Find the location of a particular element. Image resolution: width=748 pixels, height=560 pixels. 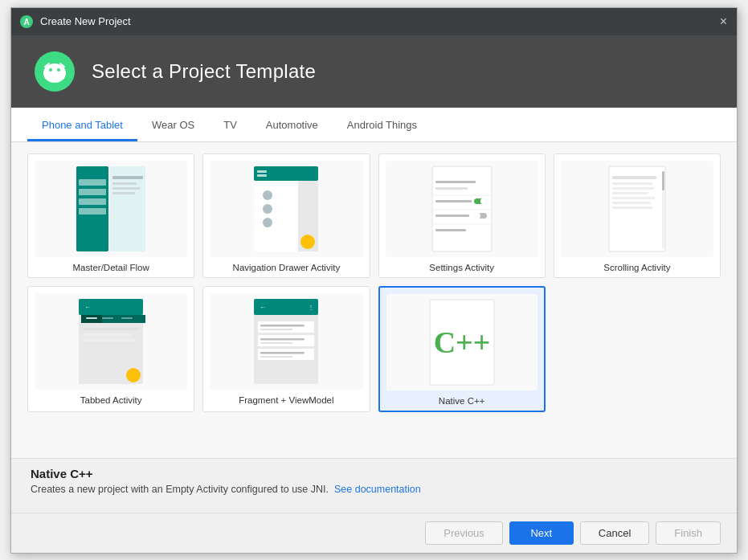

tab-wear-os: Wear OS is located at coordinates (174, 125).